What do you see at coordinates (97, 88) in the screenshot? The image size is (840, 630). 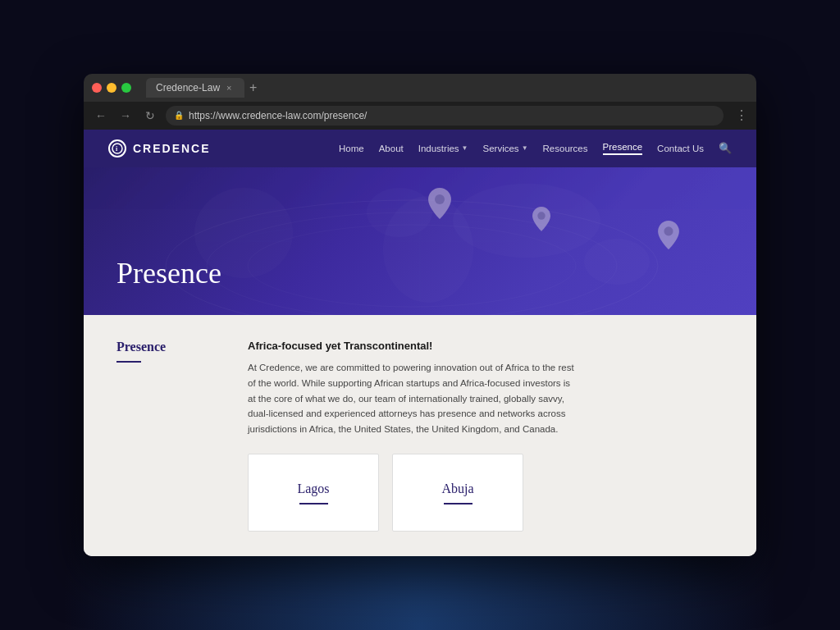 I see `close-traffic-light` at bounding box center [97, 88].